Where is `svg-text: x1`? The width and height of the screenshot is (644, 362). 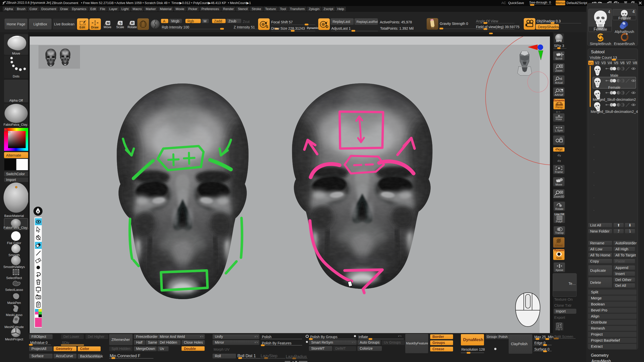
svg-text: x1 is located at coordinates (561, 78).